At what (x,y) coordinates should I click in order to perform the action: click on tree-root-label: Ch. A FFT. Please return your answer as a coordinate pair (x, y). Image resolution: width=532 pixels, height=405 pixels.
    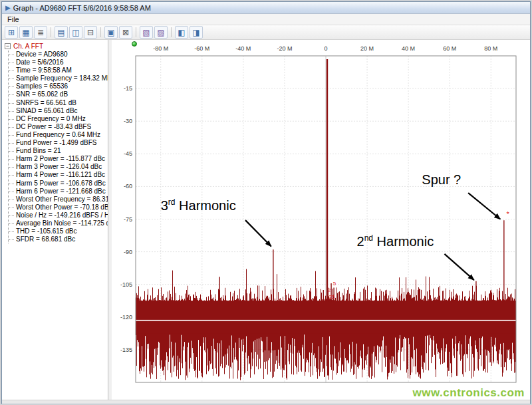
    Looking at the image, I should click on (28, 47).